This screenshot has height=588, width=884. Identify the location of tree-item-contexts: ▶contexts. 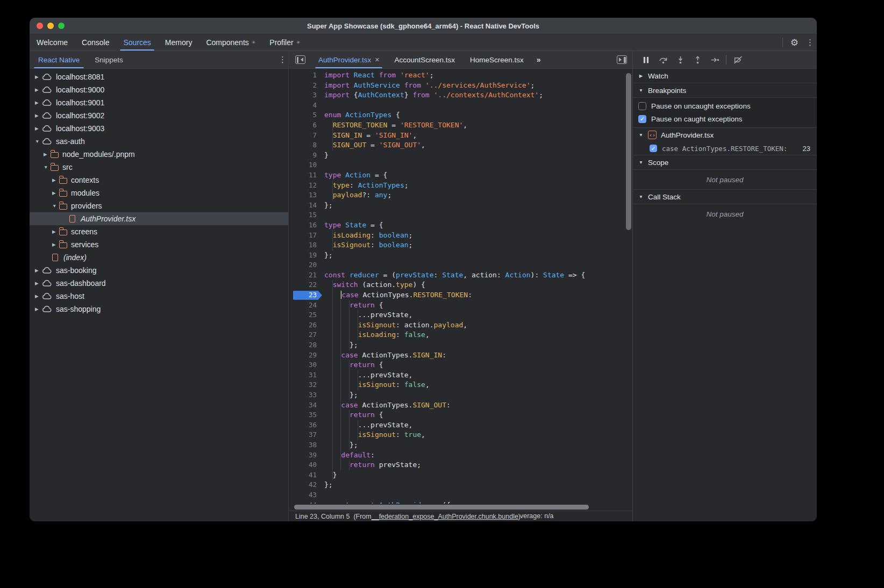
(159, 180).